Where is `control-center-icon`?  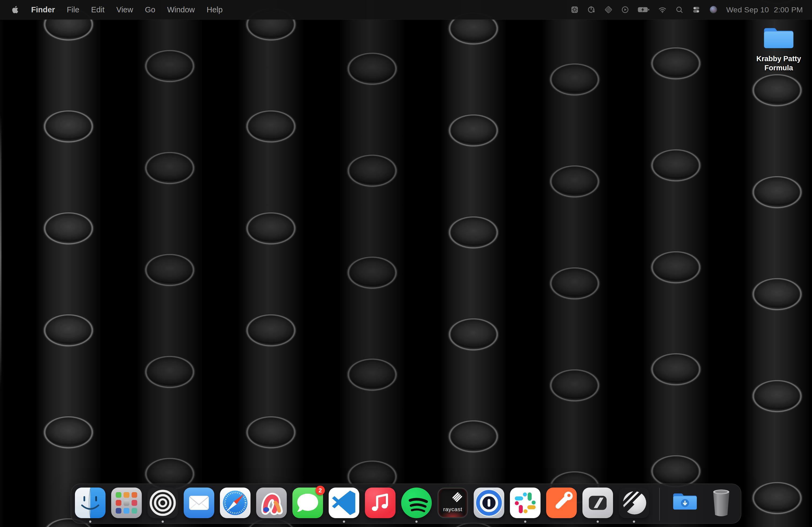 control-center-icon is located at coordinates (696, 10).